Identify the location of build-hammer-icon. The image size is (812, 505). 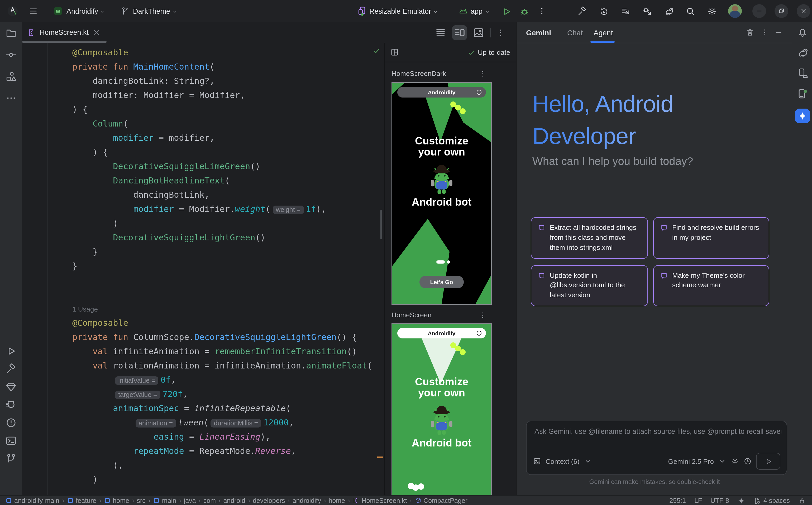
(582, 11).